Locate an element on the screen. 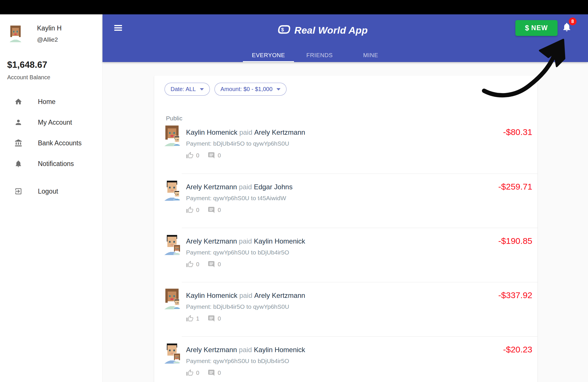  user-name: Kaylin H is located at coordinates (49, 28).